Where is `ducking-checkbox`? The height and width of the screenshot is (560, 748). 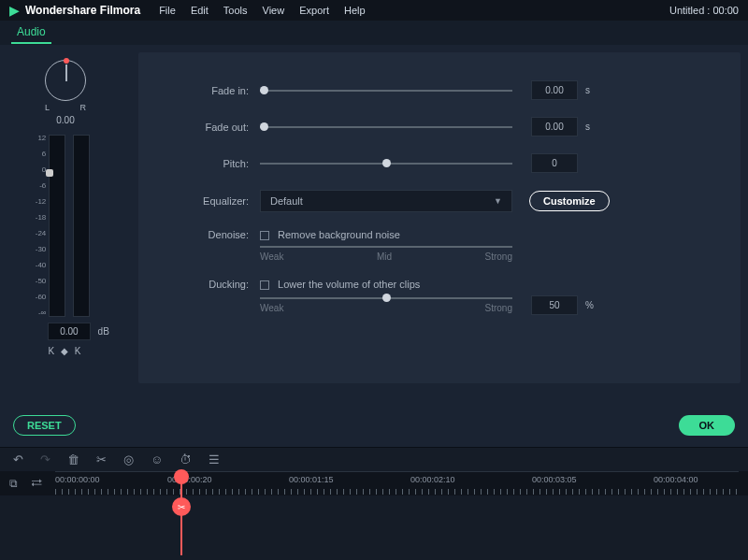
ducking-checkbox is located at coordinates (265, 285).